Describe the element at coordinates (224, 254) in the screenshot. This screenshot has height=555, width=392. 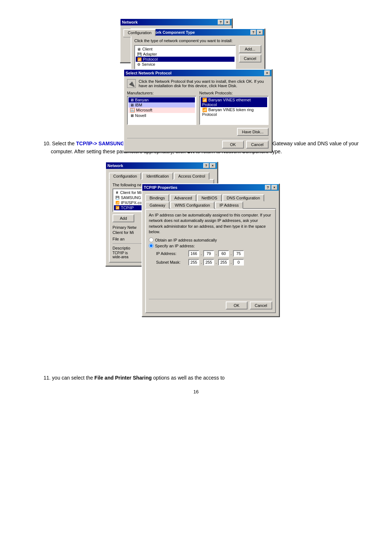
I see `ip-seg3` at that location.